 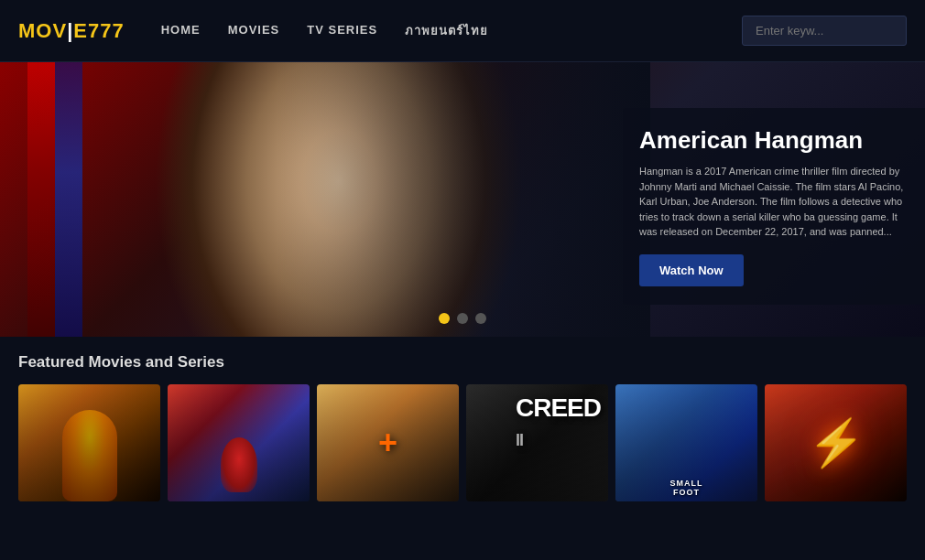 What do you see at coordinates (836, 443) in the screenshot?
I see `flash-lightning: ⚡` at bounding box center [836, 443].